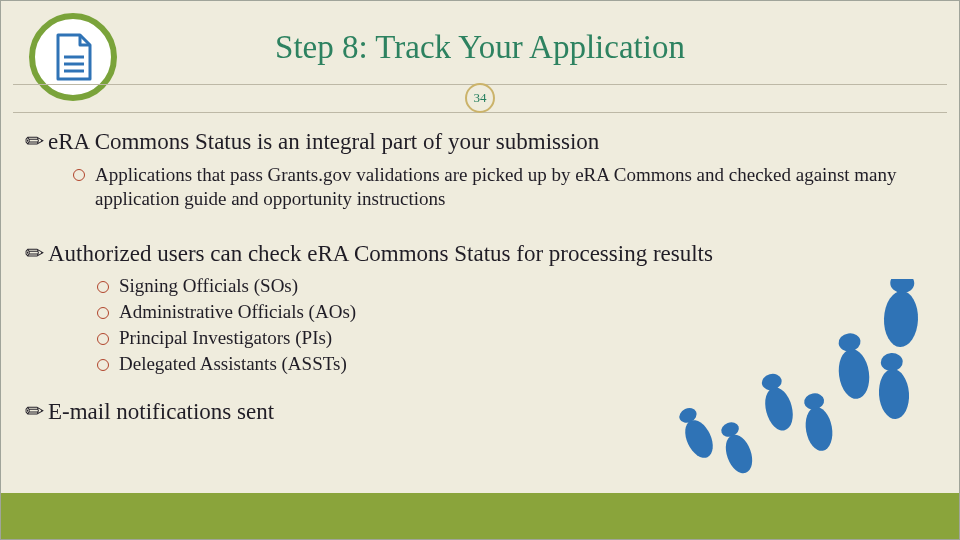 Image resolution: width=960 pixels, height=540 pixels. What do you see at coordinates (516, 364) in the screenshot?
I see `bullet-level3: Delegated Assistants (ASSTs)` at bounding box center [516, 364].